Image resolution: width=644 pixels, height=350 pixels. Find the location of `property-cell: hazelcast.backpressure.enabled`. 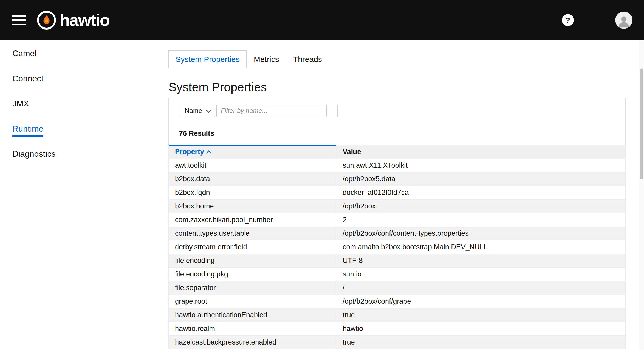

property-cell: hazelcast.backpressure.enabled is located at coordinates (253, 342).